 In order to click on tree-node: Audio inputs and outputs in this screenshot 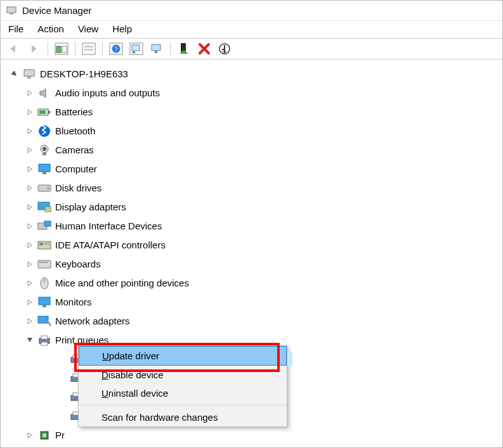, I will do `click(254, 93)`.